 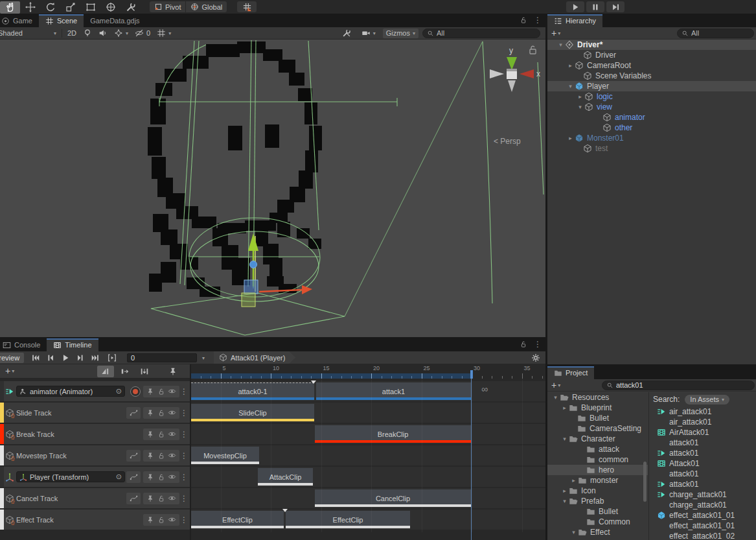 What do you see at coordinates (486, 33) in the screenshot?
I see `scene-search-input` at bounding box center [486, 33].